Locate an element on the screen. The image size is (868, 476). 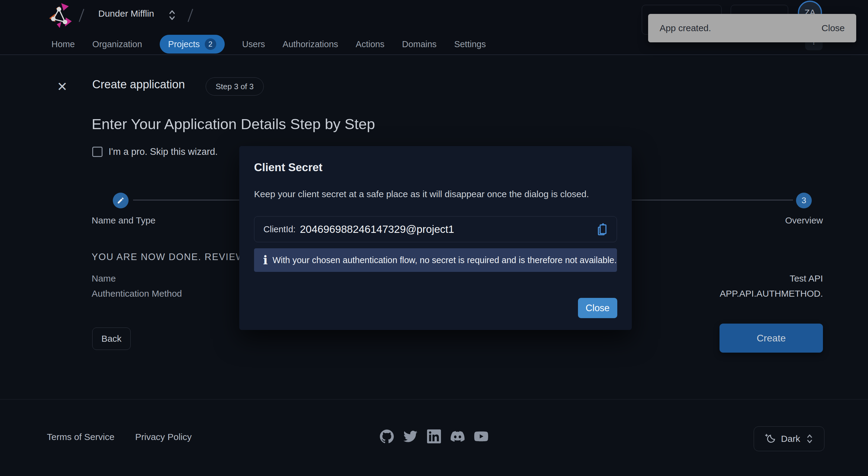
review-authmethod-value: APP.API.AUTHMETHOD. is located at coordinates (771, 294).